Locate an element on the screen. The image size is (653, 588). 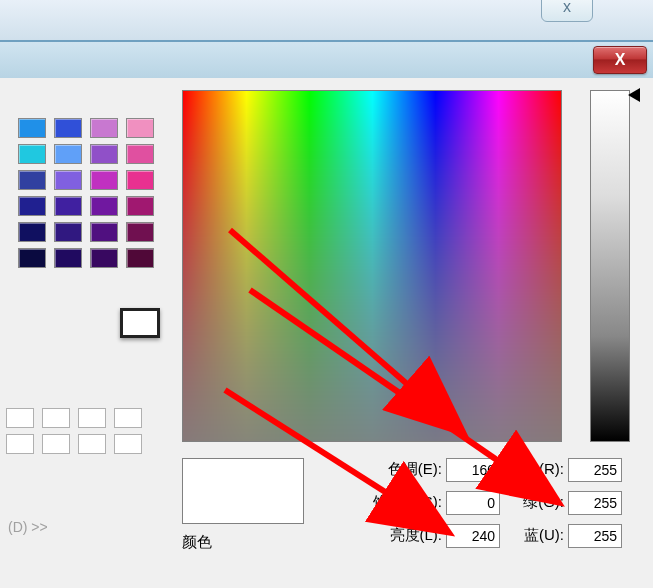
hue-label: 色调(E): is located at coordinates (400, 470).